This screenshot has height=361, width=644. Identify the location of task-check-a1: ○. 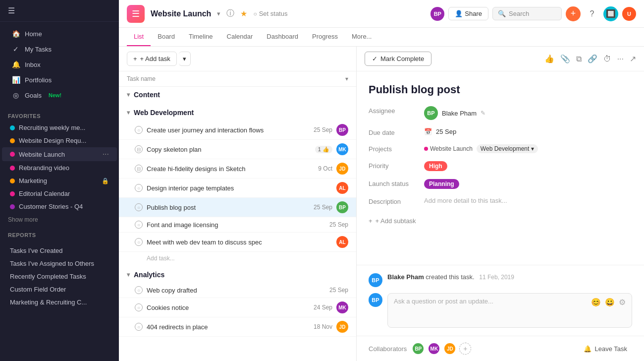
(139, 290).